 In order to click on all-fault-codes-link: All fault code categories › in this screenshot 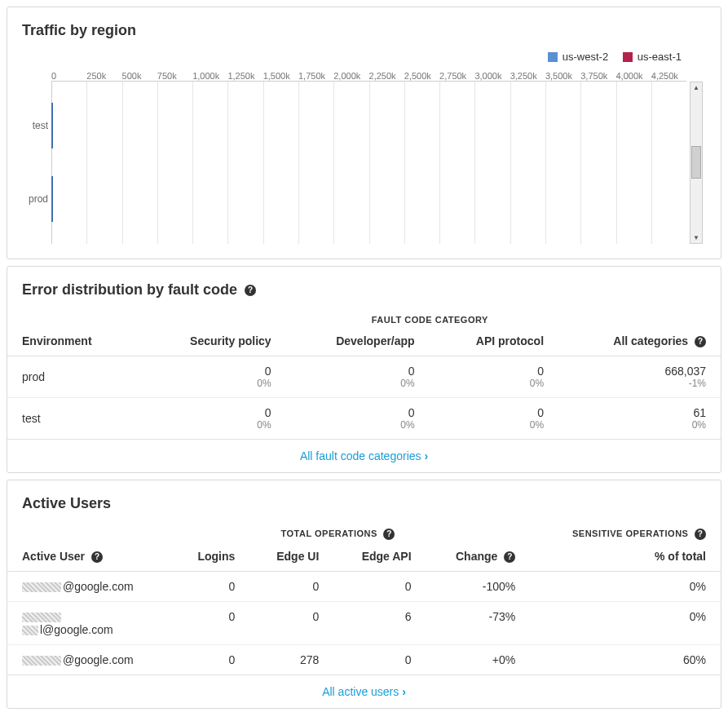, I will do `click(364, 456)`.